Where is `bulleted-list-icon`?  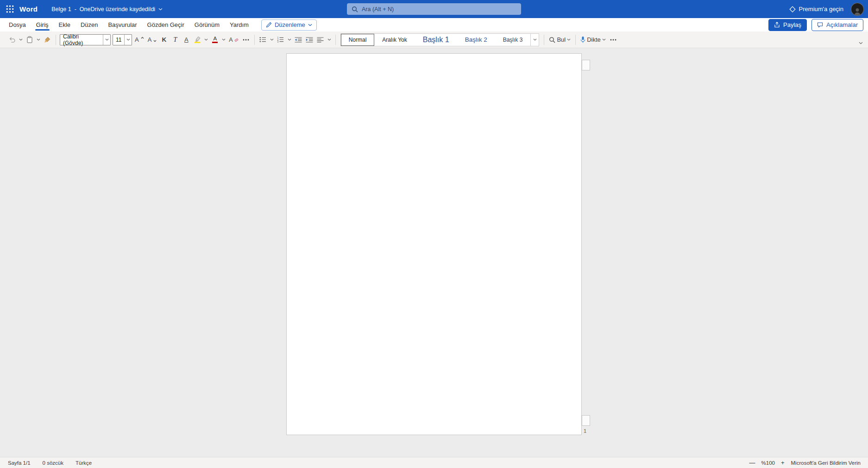 bulleted-list-icon is located at coordinates (263, 40).